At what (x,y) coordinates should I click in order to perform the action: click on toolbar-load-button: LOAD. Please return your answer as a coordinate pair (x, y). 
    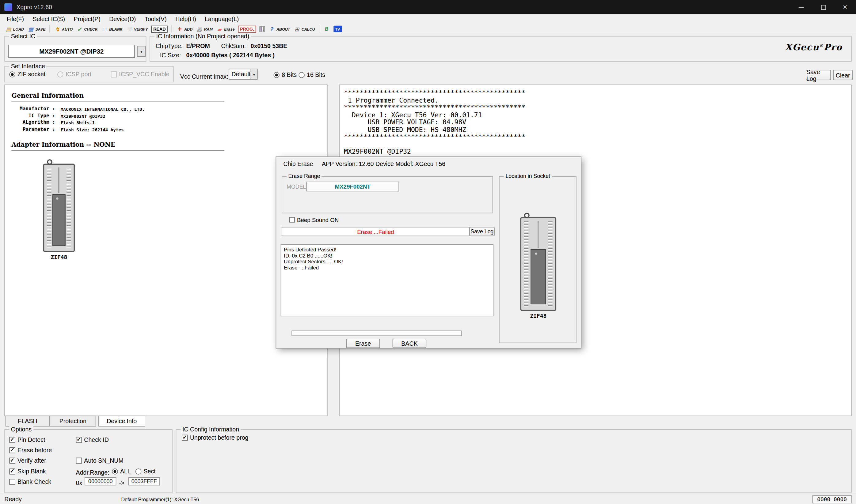
    Looking at the image, I should click on (15, 29).